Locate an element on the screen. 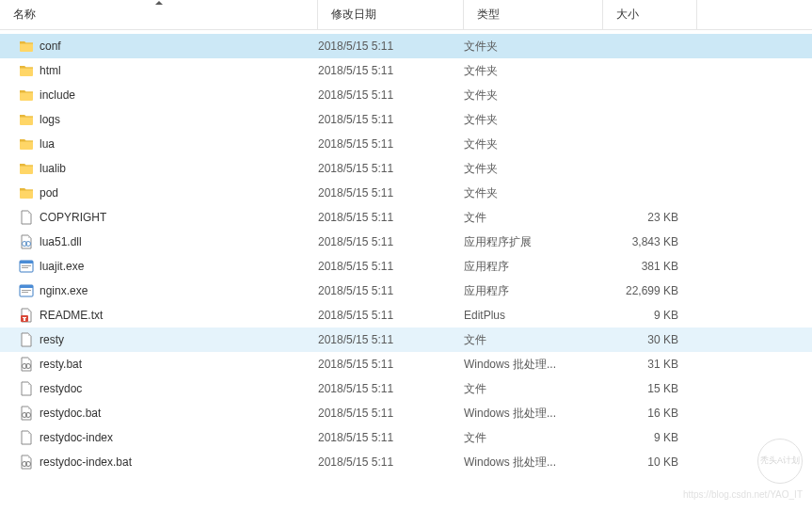 This screenshot has width=812, height=511. file-name-cell: logs is located at coordinates (168, 120).